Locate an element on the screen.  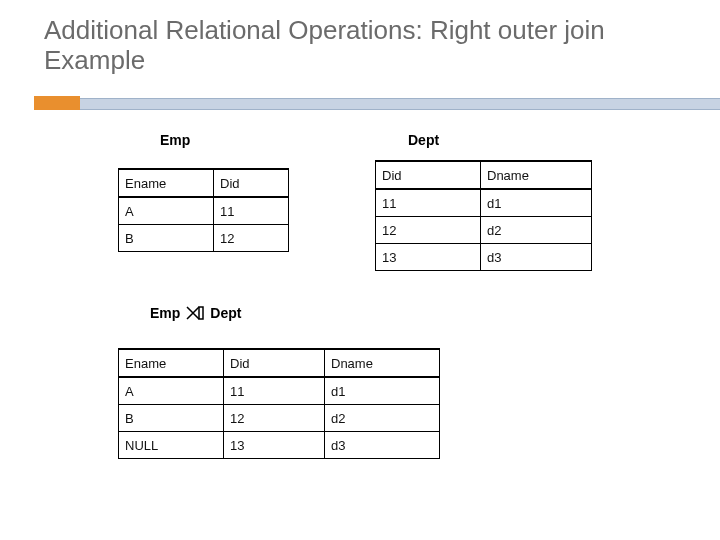
result-cell: B is located at coordinates (172, 418).